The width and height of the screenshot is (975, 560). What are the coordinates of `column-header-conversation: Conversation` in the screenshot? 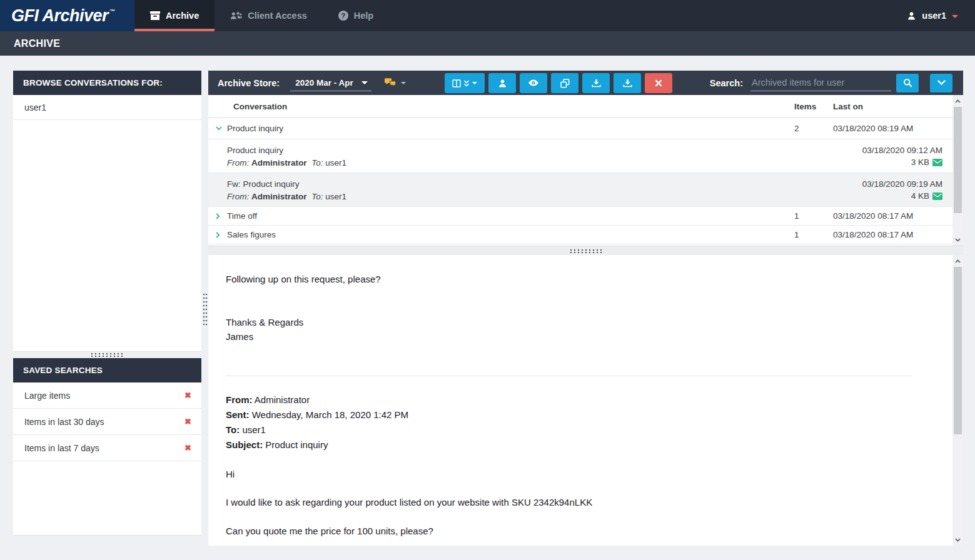 It's located at (499, 106).